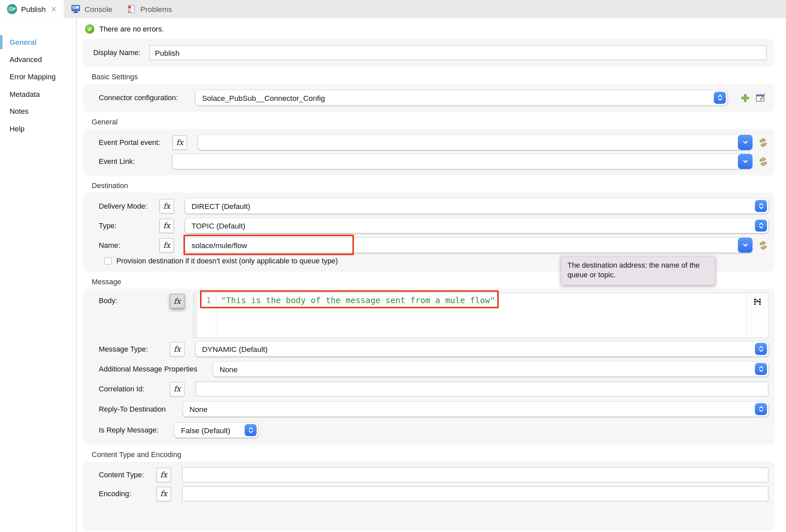 Image resolution: width=786 pixels, height=532 pixels. Describe the element at coordinates (129, 226) in the screenshot. I see `type-label: Type:` at that location.